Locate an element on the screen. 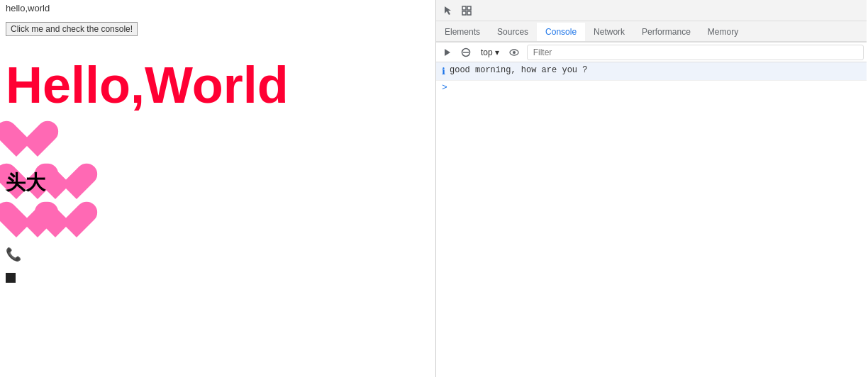  tab-performance: Performance is located at coordinates (667, 33).